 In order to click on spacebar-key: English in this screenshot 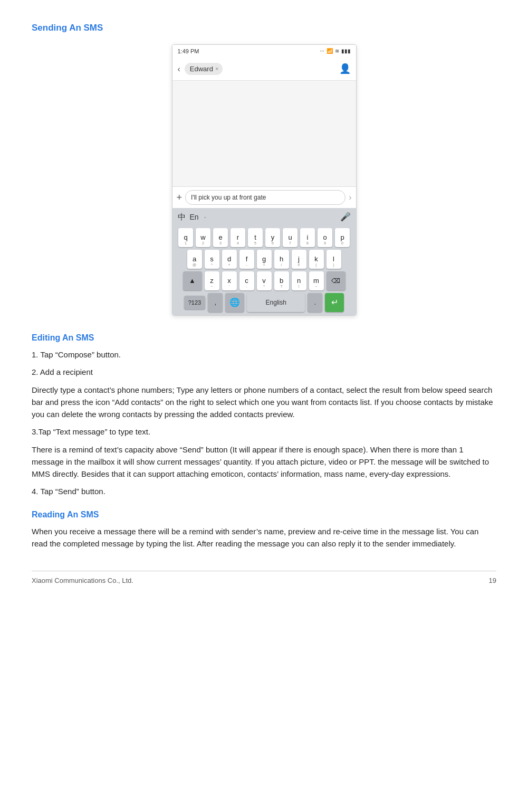, I will do `click(276, 303)`.